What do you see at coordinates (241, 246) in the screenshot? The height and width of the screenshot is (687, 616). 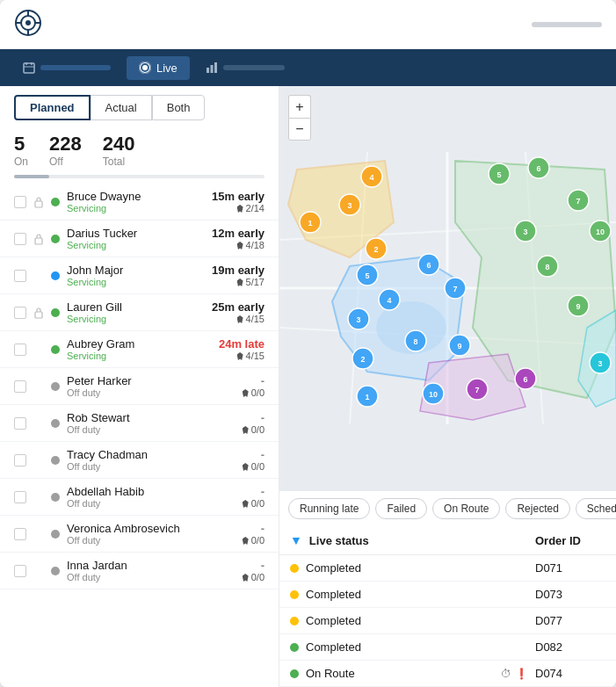 I see `drop-icon` at bounding box center [241, 246].